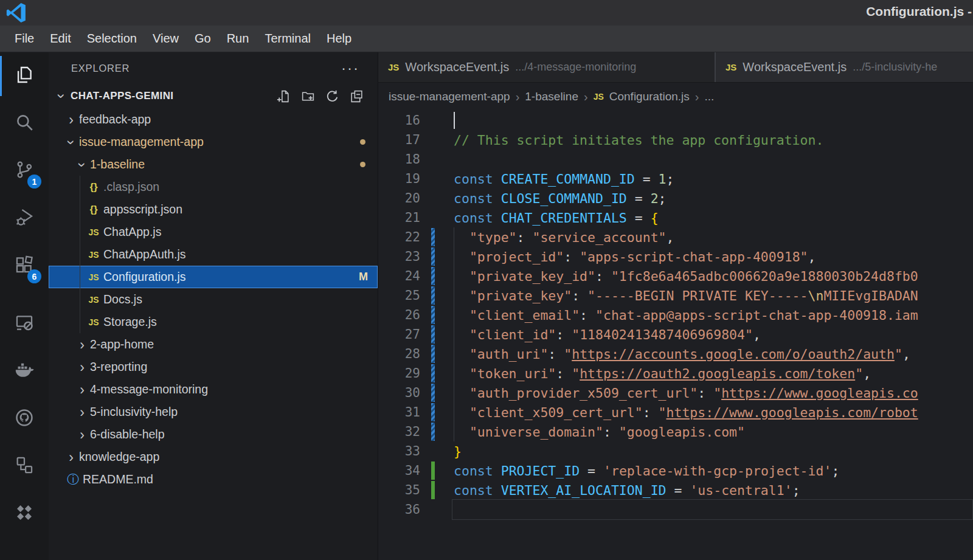 The height and width of the screenshot is (560, 973). I want to click on code-text: "project_id": "apps-script-chat-app-4009…, so click(635, 257).